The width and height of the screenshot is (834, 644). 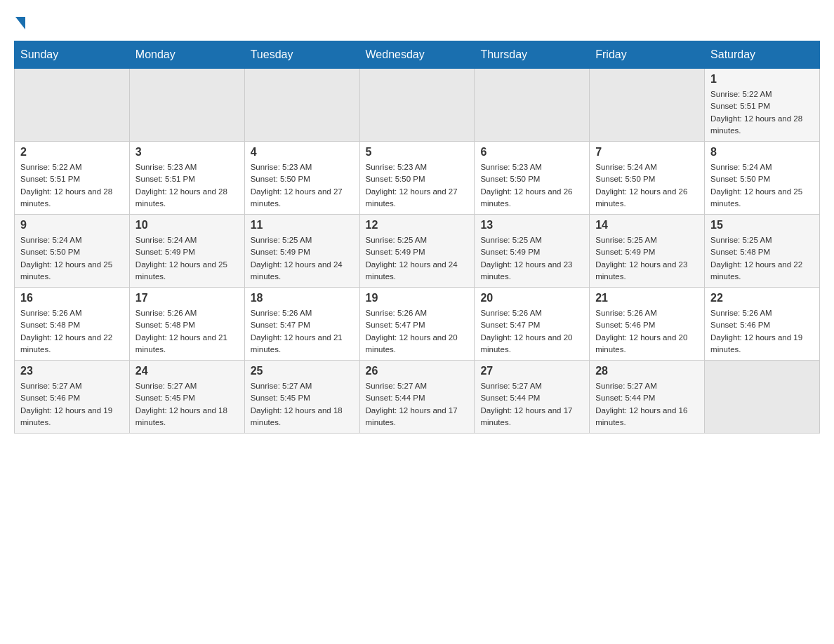 What do you see at coordinates (417, 105) in the screenshot?
I see `calendar-week-row: 1Sunrise: 5:22 AMSunset: 5:51 PMDaylight…` at bounding box center [417, 105].